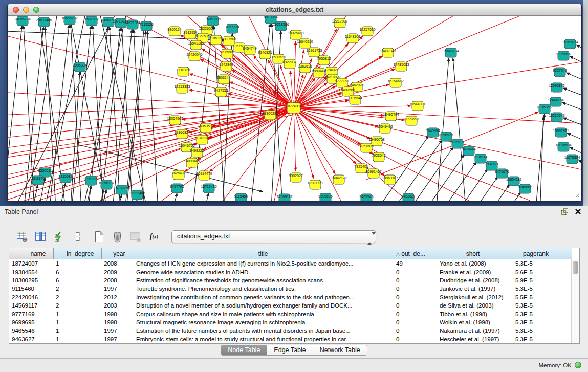 This screenshot has width=588, height=372. I want to click on cell-title: Investigating the contribution of common…, so click(263, 297).